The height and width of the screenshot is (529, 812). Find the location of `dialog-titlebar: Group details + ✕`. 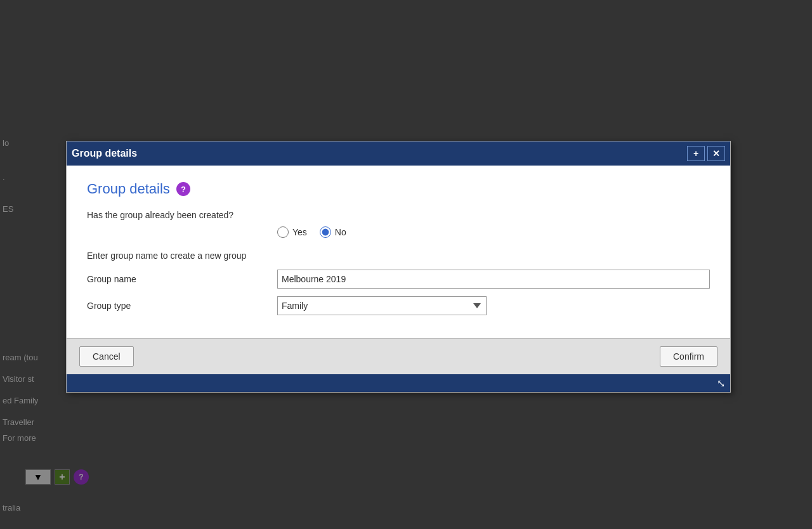

dialog-titlebar: Group details + ✕ is located at coordinates (398, 153).